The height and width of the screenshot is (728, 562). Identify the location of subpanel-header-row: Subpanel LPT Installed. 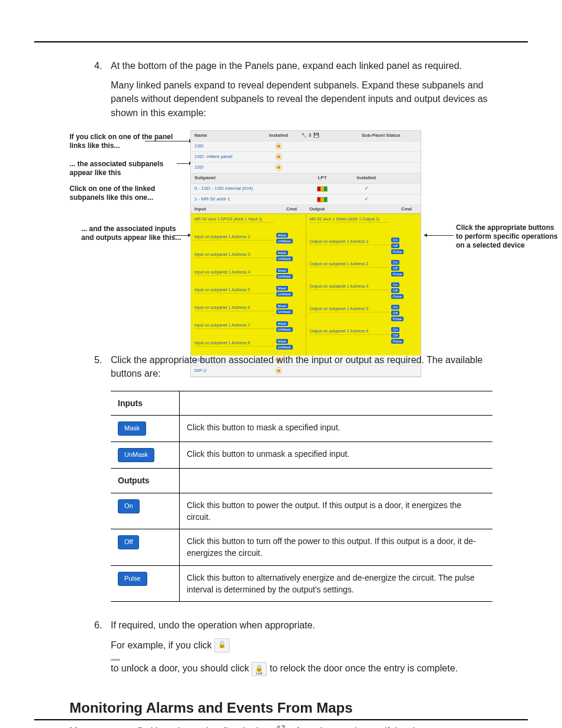
(306, 179).